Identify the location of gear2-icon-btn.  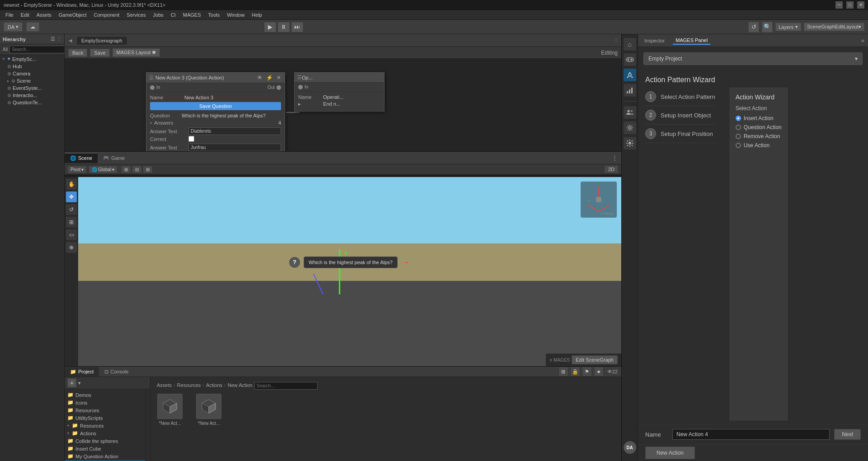
(630, 143).